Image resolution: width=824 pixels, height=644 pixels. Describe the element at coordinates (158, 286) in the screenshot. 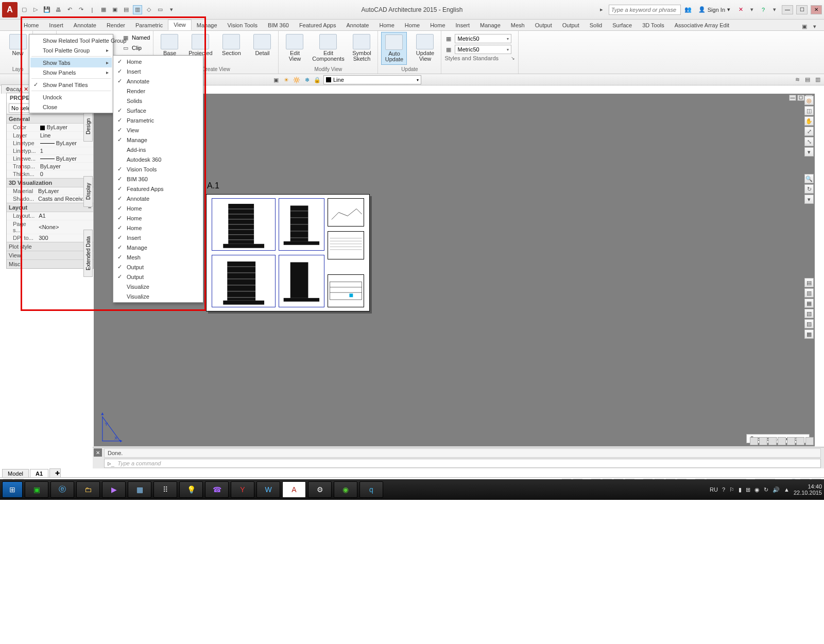

I see `menu-item: Visualize` at that location.